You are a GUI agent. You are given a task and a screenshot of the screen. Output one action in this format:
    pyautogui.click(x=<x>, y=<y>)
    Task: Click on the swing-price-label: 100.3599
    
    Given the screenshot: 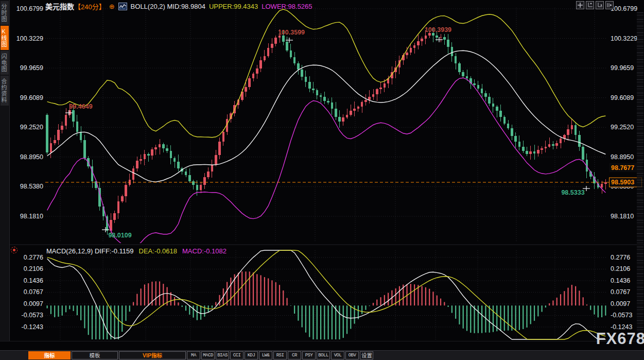 What is the action you would take?
    pyautogui.click(x=291, y=32)
    